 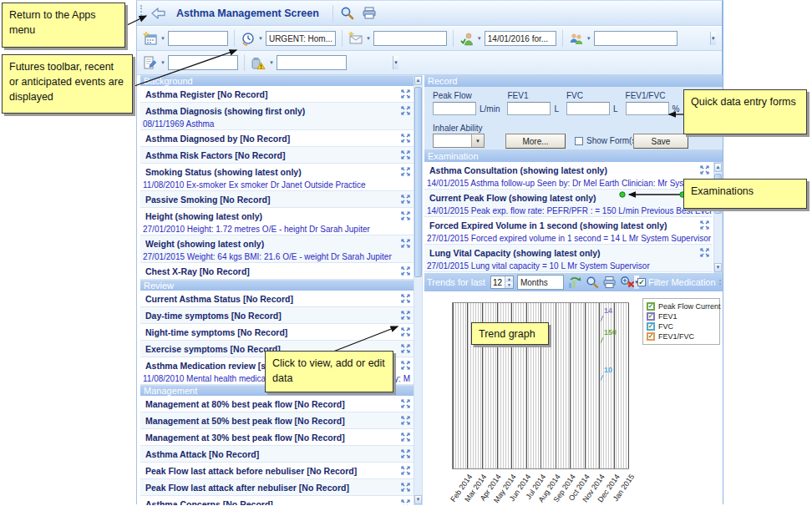 What do you see at coordinates (159, 13) in the screenshot?
I see `back-button` at bounding box center [159, 13].